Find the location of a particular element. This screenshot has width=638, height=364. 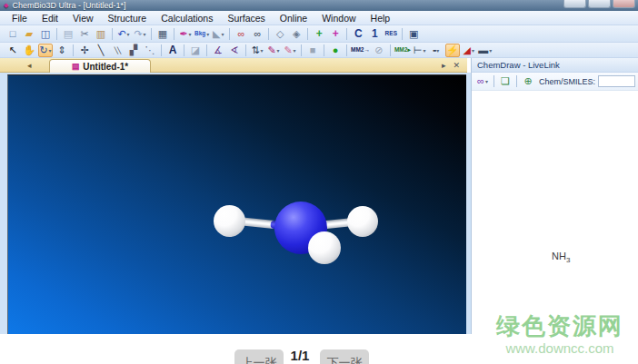

print-button: ▦ is located at coordinates (163, 34).